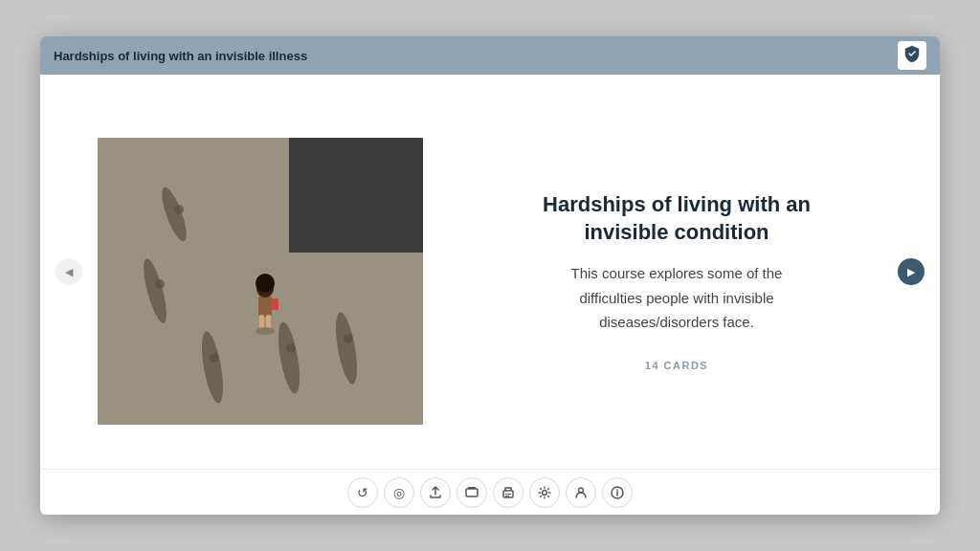 This screenshot has width=980, height=551. Describe the element at coordinates (617, 493) in the screenshot. I see `info-button` at that location.